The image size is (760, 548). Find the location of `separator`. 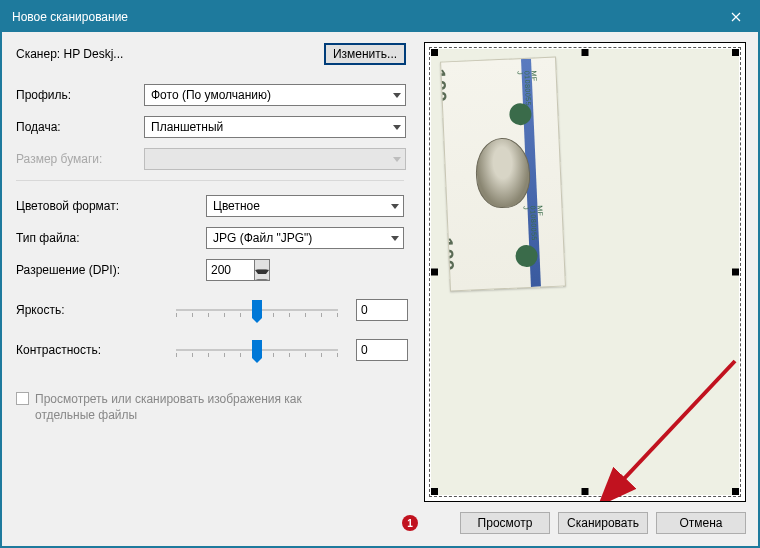

separator is located at coordinates (210, 180).